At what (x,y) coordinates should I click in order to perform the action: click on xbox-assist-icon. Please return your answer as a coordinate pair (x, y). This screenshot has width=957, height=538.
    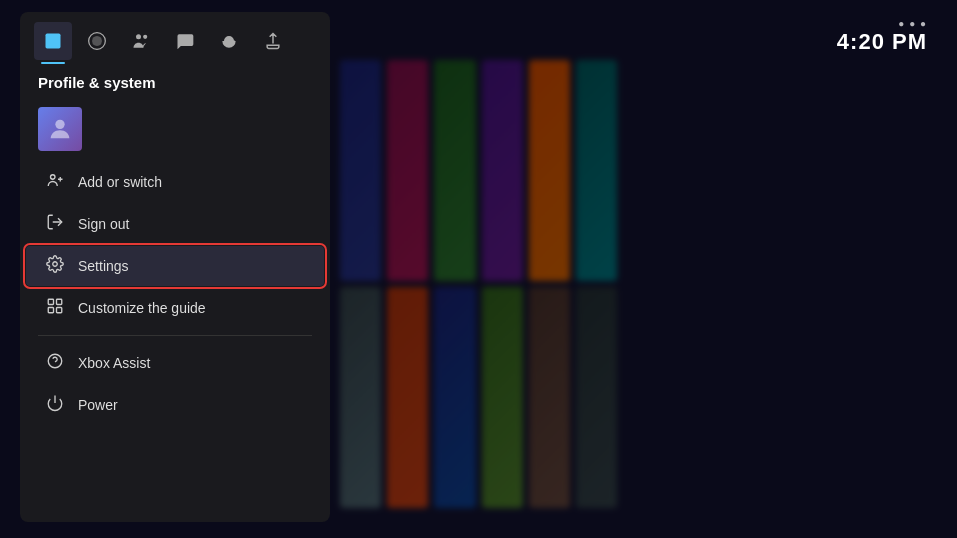
    Looking at the image, I should click on (55, 363).